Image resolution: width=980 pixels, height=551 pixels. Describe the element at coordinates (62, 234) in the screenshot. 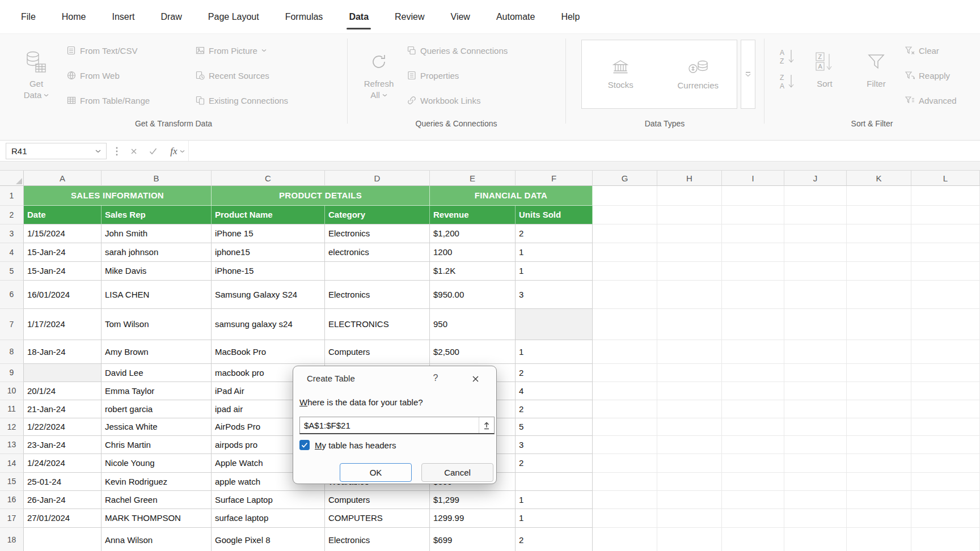

I see `cell-A3: 1/15/2024` at that location.